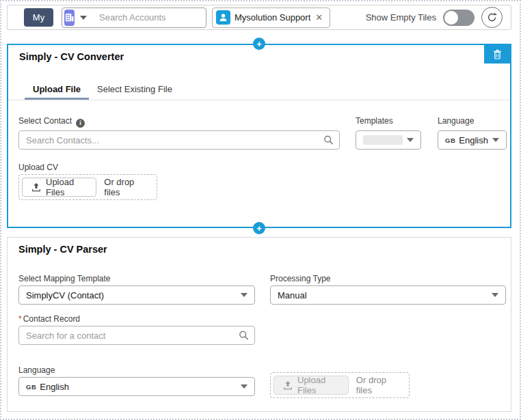 Image resolution: width=521 pixels, height=420 pixels. What do you see at coordinates (38, 18) in the screenshot?
I see `my-accounts-button: My` at bounding box center [38, 18].